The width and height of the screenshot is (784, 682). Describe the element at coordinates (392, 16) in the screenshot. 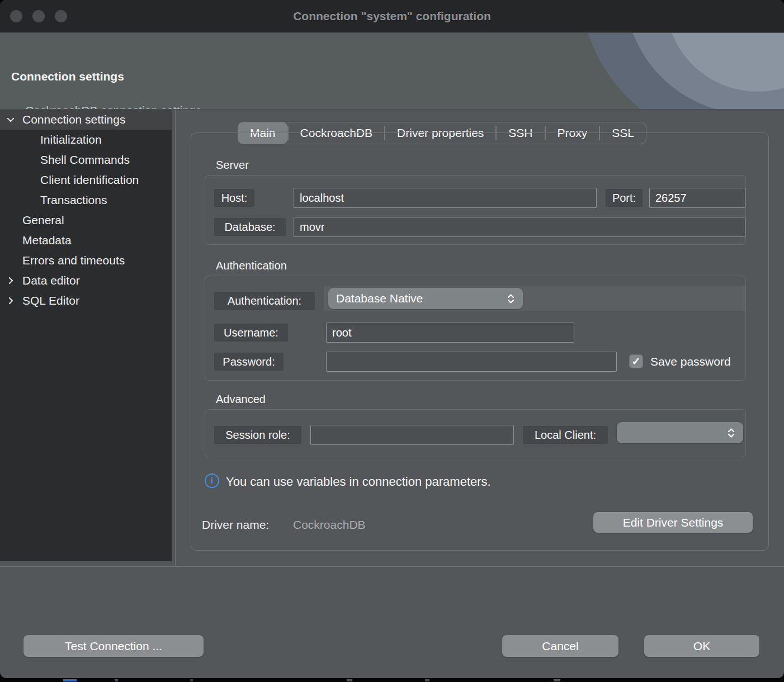

I see `title-bar: Connection "system" configuration` at that location.